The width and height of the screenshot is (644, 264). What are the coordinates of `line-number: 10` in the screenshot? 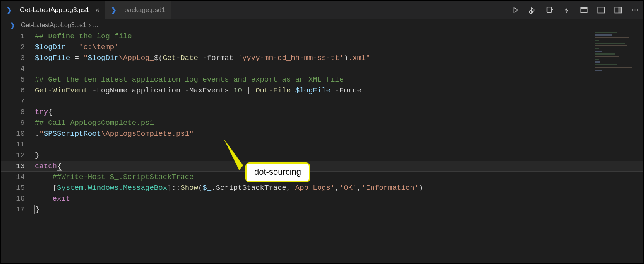 It's located at (18, 134).